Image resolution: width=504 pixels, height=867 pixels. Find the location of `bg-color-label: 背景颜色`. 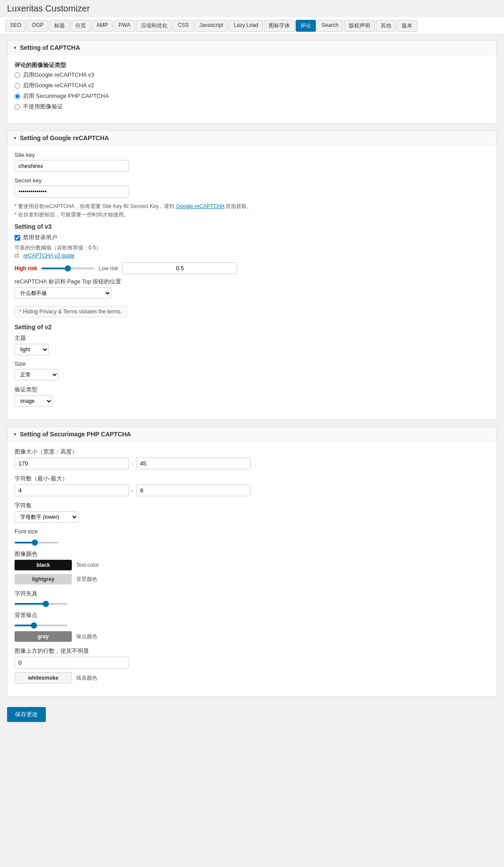

bg-color-label: 背景颜色 is located at coordinates (87, 579).